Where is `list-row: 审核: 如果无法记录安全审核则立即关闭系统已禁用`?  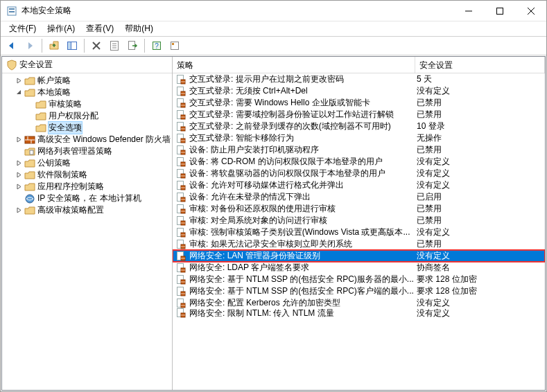
list-row: 审核: 如果无法记录安全审核则立即关闭系统已禁用 is located at coordinates (359, 244).